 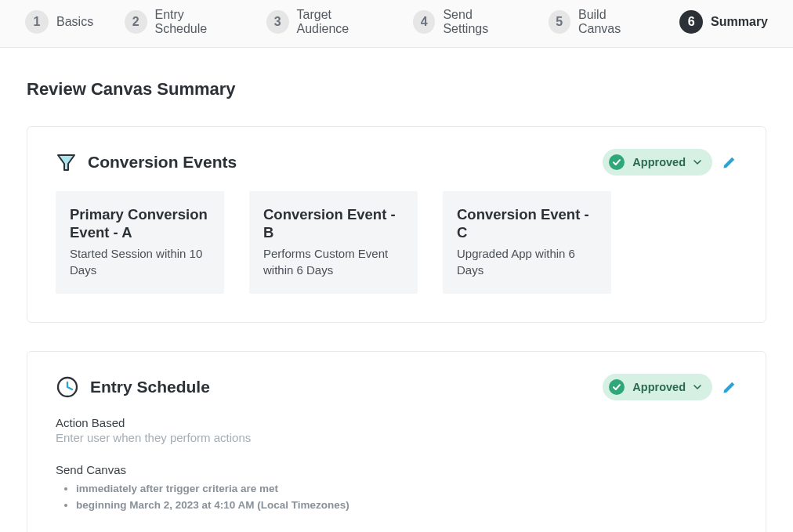 What do you see at coordinates (599, 22) in the screenshot?
I see `wizard-step-build-canvas: 5 Build Canvas` at bounding box center [599, 22].